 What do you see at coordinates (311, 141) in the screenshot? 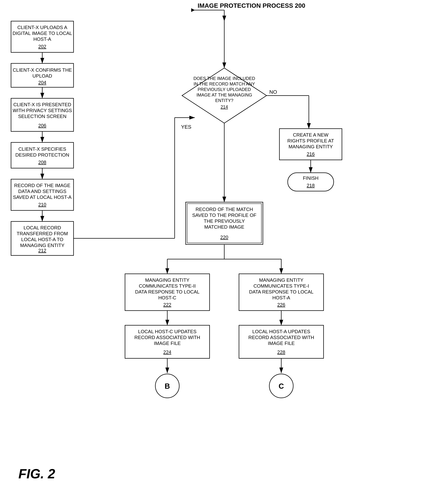
I see `svg-text: RIGHTS PROFILE AT` at bounding box center [311, 141].